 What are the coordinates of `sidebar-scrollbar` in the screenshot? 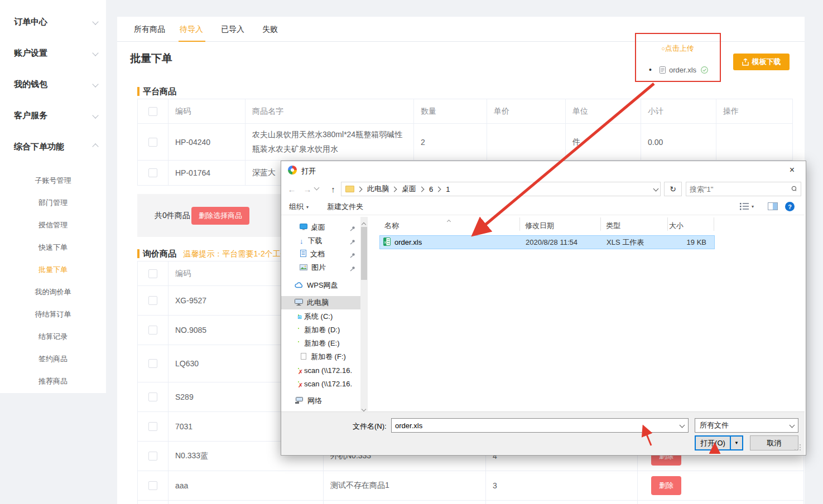 It's located at (364, 314).